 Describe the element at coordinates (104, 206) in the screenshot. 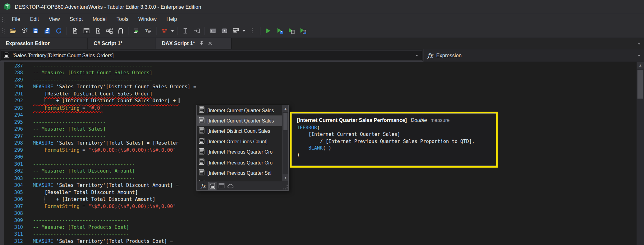

I see `line-content: FormatString = "\$#,0.00;(\$#,0.00);\$#,…` at that location.